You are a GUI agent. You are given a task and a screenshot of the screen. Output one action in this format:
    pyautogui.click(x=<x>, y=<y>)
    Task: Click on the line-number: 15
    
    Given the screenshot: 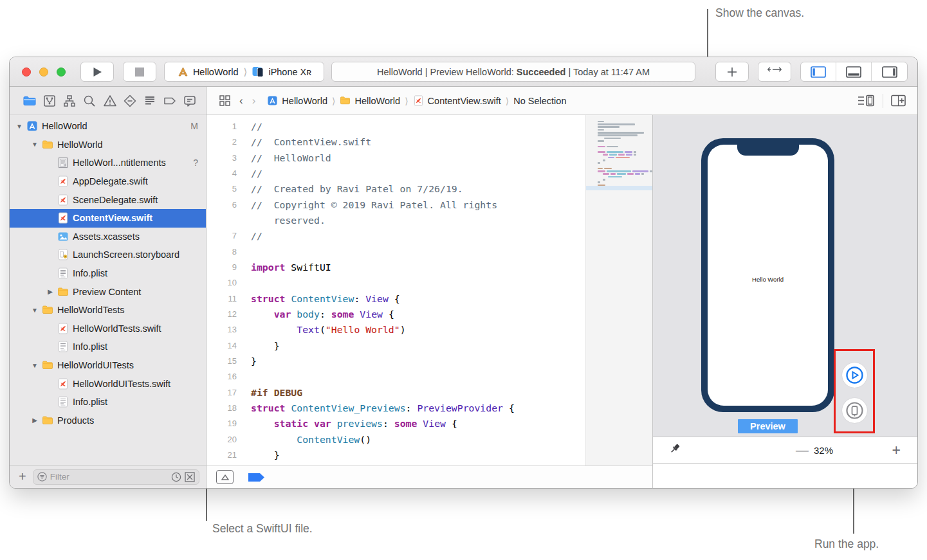 What is the action you would take?
    pyautogui.click(x=225, y=361)
    